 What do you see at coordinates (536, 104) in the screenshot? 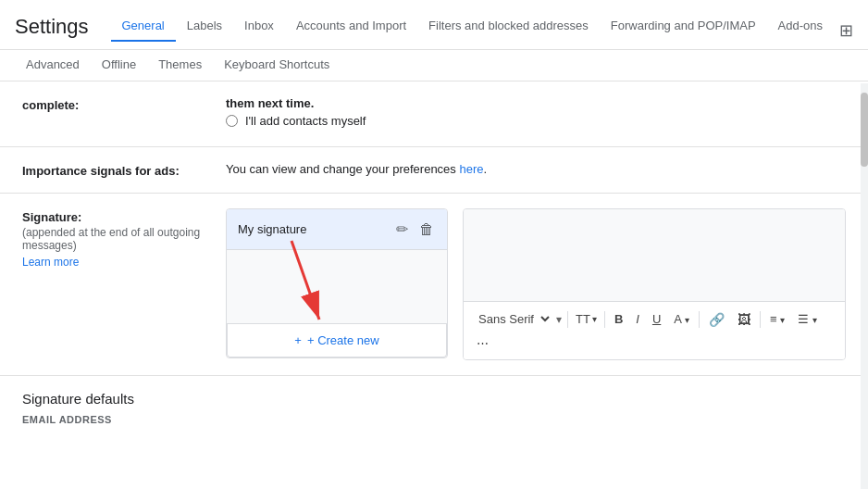
I see `complete-bold-text: them next time.` at bounding box center [536, 104].